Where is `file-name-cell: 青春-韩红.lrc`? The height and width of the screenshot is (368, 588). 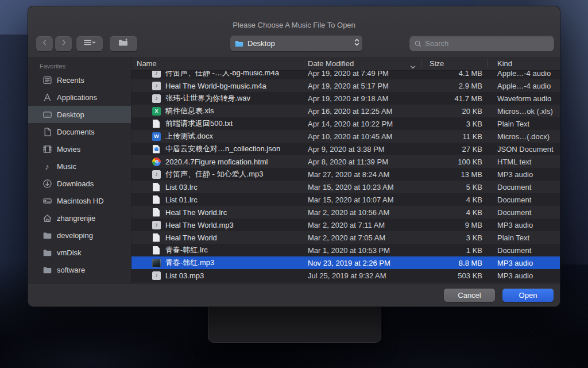
file-name-cell: 青春-韩红.lrc is located at coordinates (218, 250).